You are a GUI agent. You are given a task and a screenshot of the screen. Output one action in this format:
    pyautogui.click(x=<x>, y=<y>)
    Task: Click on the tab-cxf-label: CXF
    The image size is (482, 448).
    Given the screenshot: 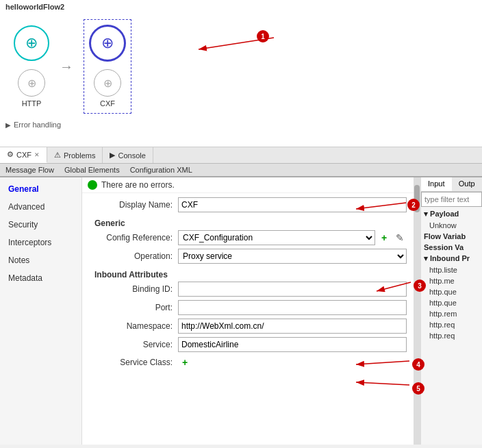 What is the action you would take?
    pyautogui.click(x=24, y=155)
    